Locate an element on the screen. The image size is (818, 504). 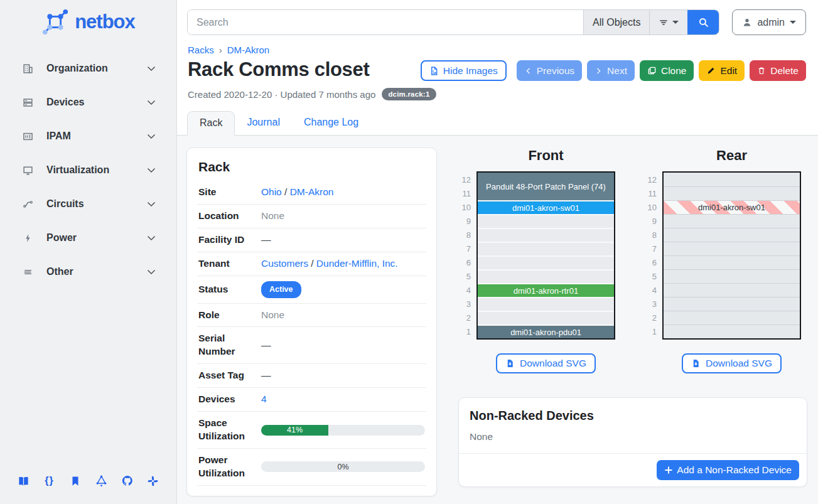
sidebar-item-ipam: IPAM is located at coordinates (89, 136).